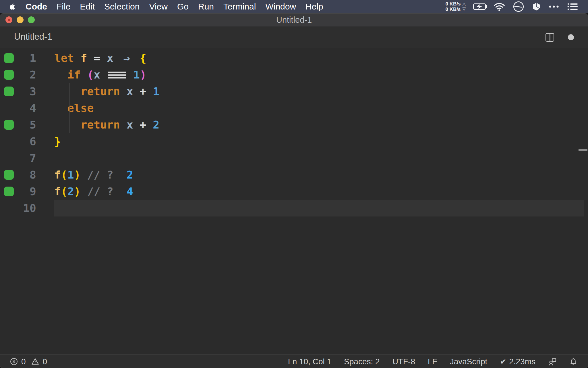  Describe the element at coordinates (469, 362) in the screenshot. I see `status-language-mode: JavaScript` at that location.